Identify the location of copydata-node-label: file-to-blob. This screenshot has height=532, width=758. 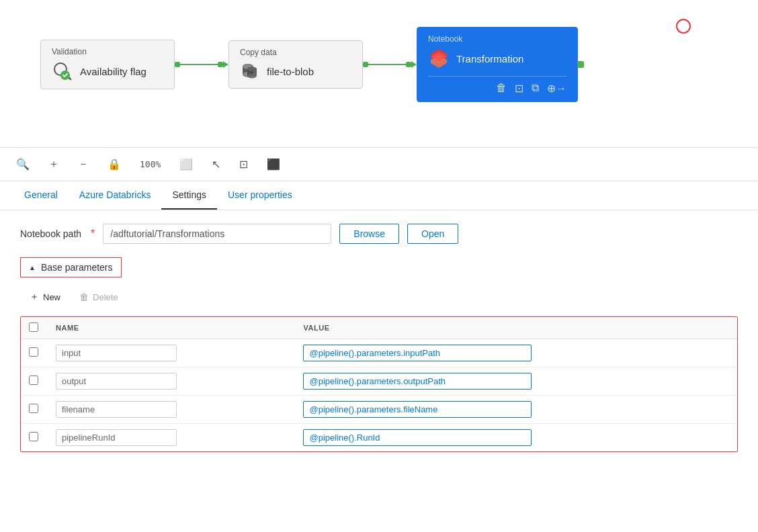
(290, 71).